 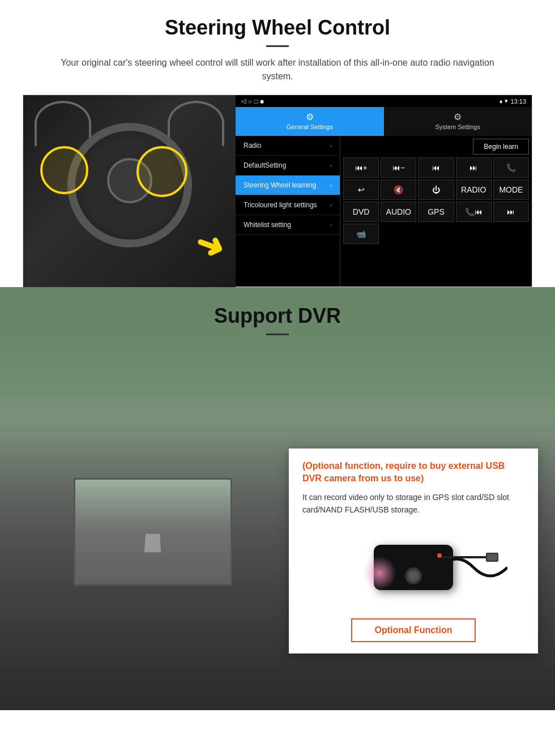 What do you see at coordinates (162, 172) in the screenshot?
I see `highlight-circle-right` at bounding box center [162, 172].